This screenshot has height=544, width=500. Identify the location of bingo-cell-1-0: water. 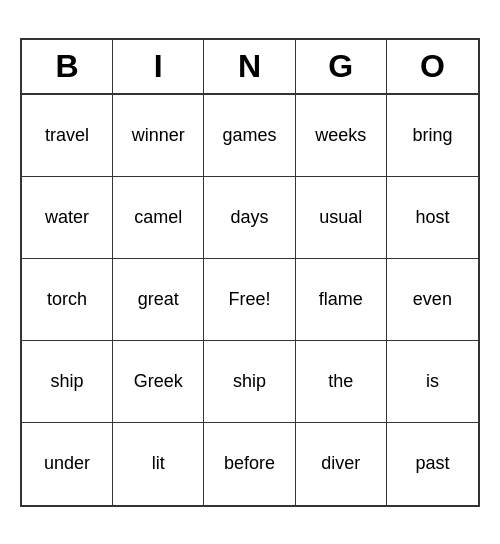
(68, 218).